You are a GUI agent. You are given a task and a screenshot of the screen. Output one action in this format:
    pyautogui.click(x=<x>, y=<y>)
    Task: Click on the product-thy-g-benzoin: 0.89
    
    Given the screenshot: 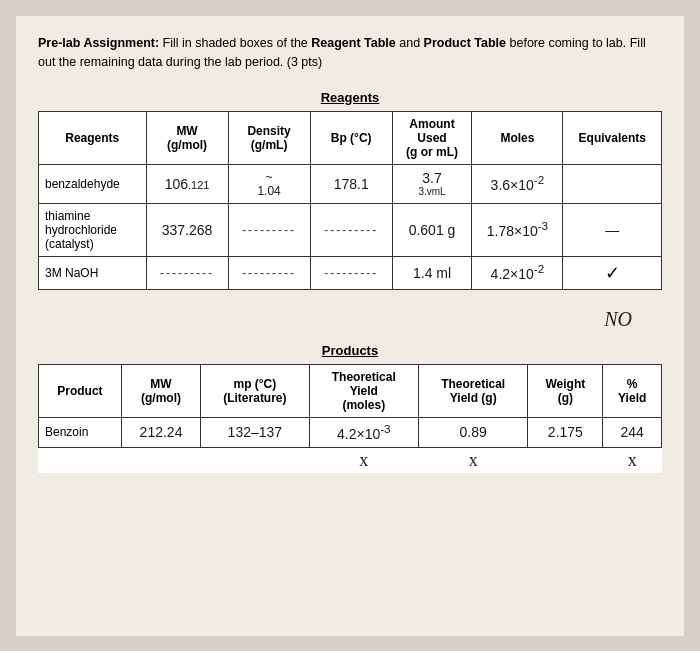 What is the action you would take?
    pyautogui.click(x=474, y=432)
    